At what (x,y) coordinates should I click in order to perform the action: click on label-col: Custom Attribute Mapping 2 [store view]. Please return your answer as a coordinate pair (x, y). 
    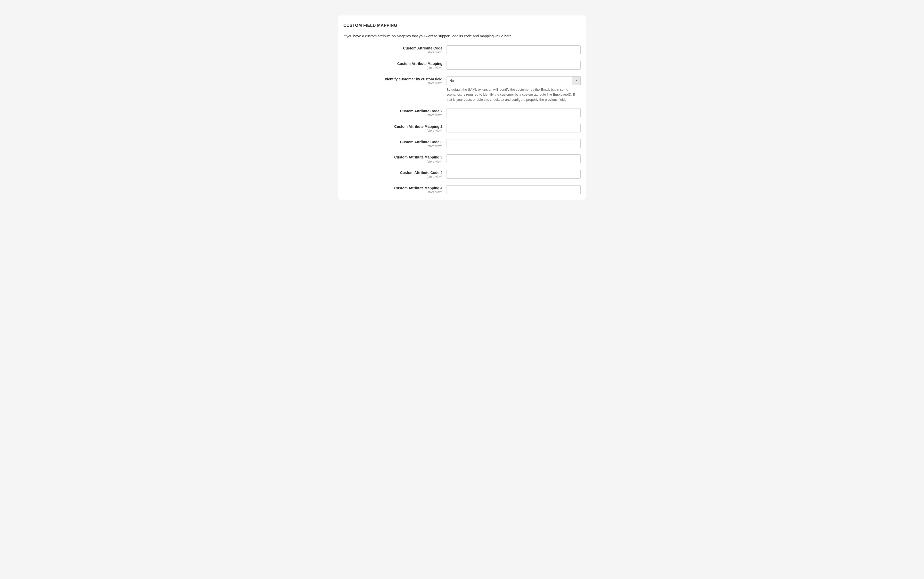
    Looking at the image, I should click on (395, 128).